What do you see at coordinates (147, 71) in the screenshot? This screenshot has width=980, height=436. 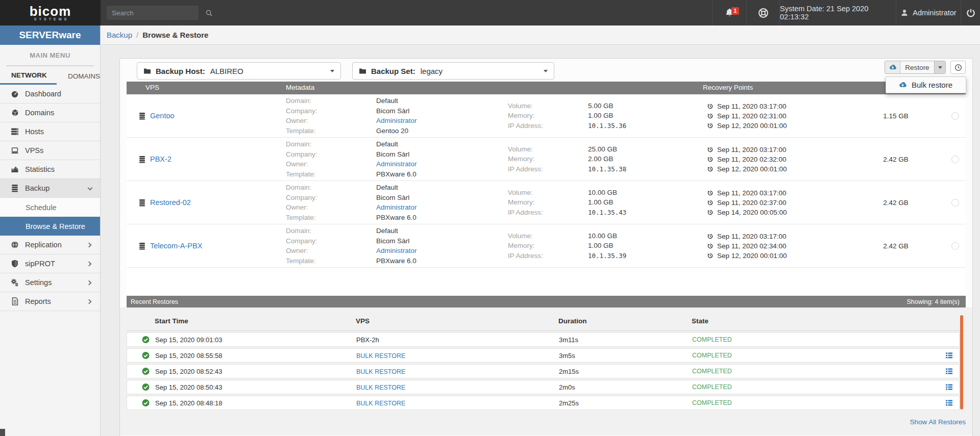 I see `folder-icon` at bounding box center [147, 71].